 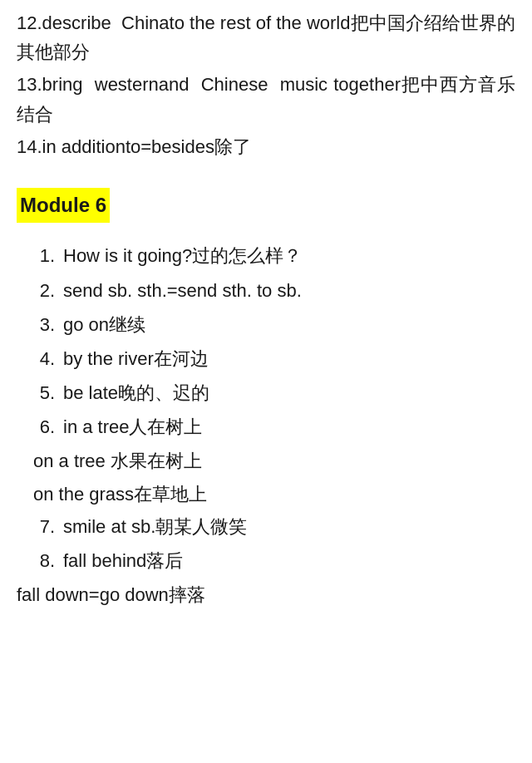 I want to click on list-number: 5., so click(x=48, y=392).